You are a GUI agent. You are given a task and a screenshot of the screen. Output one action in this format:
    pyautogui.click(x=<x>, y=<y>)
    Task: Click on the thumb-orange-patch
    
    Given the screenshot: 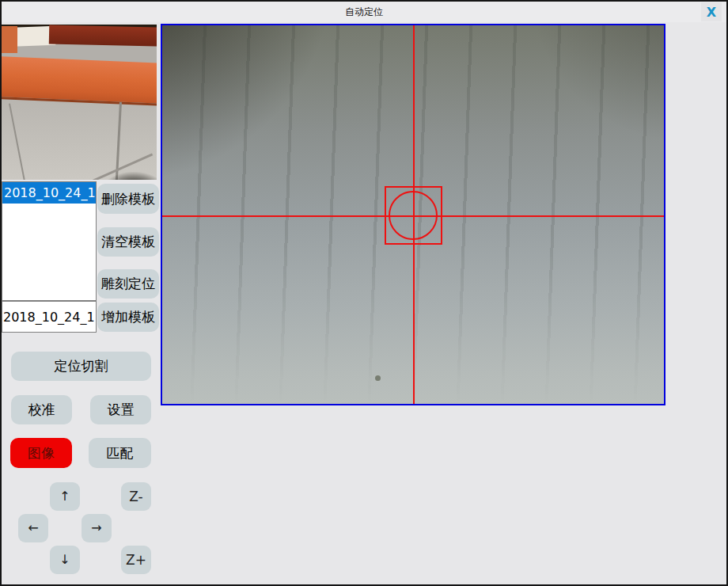 What is the action you would take?
    pyautogui.click(x=9, y=40)
    